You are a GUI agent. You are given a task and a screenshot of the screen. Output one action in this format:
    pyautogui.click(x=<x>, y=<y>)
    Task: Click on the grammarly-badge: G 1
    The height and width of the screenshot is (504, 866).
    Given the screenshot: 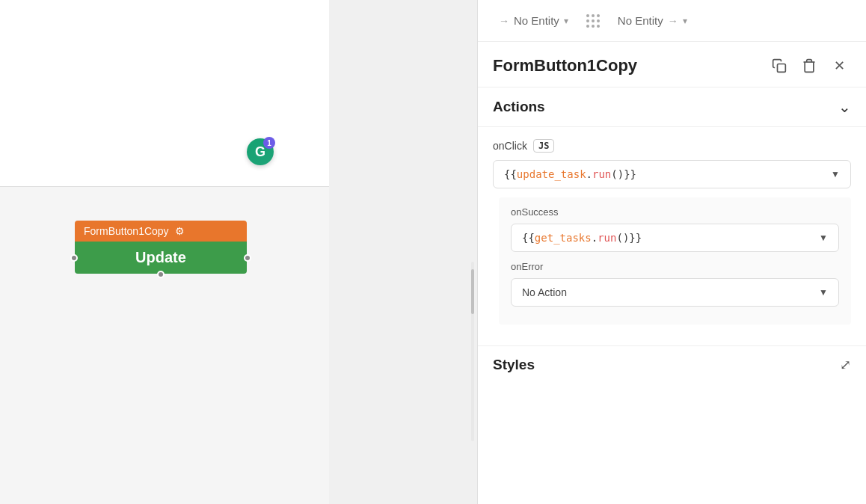 What is the action you would take?
    pyautogui.click(x=260, y=152)
    